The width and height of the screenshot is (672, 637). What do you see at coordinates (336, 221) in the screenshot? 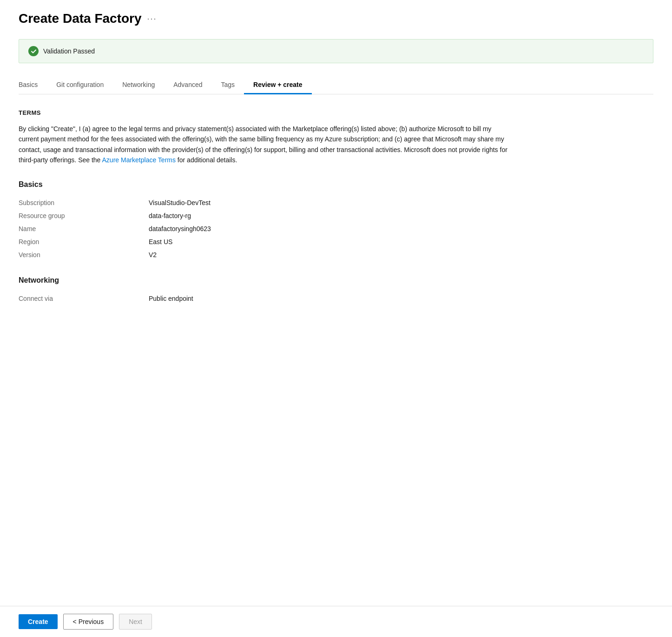
I see `basics-section: Basics Subscription VisualStudio-DevTest…` at bounding box center [336, 221].